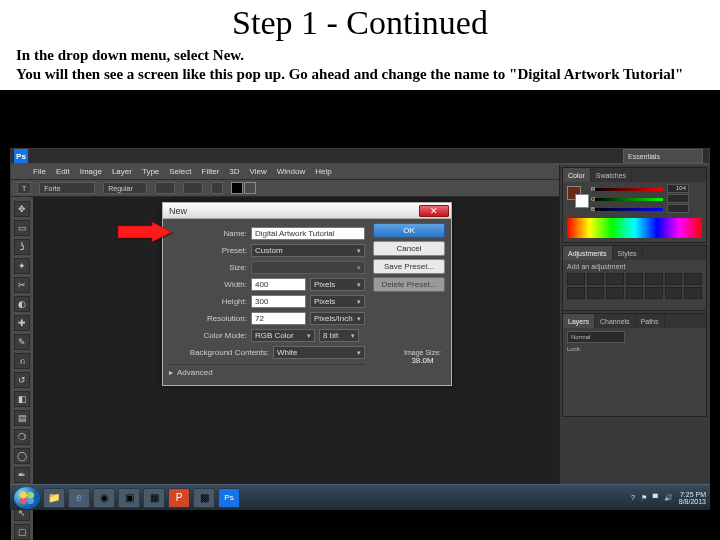  I want to click on lasso-tool-icon: ʖ, so click(22, 247).